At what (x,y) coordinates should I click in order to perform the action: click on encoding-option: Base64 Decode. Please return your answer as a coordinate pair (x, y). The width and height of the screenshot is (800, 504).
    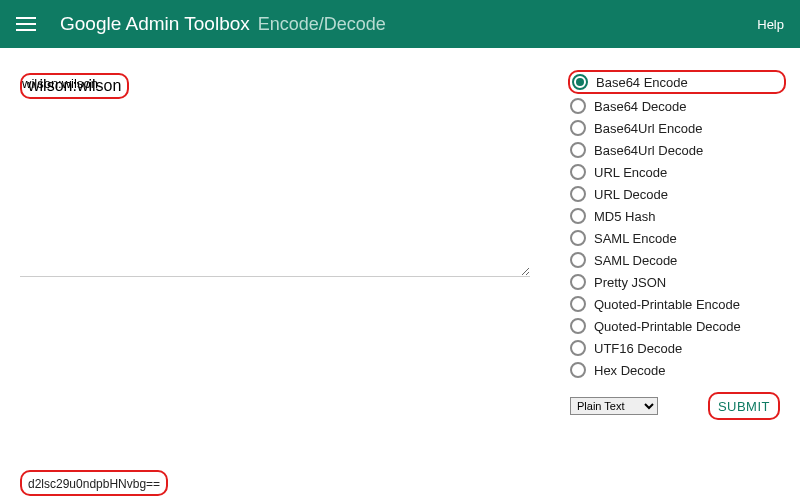
    Looking at the image, I should click on (675, 106).